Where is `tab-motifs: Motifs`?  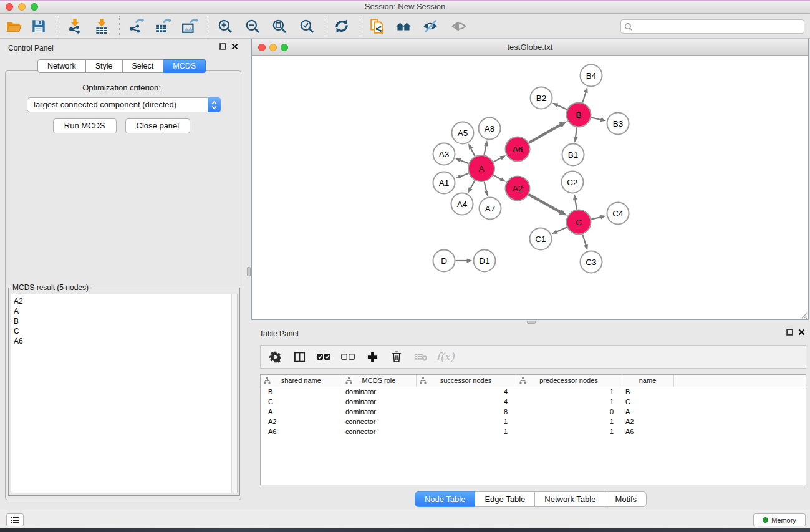 tab-motifs: Motifs is located at coordinates (626, 499).